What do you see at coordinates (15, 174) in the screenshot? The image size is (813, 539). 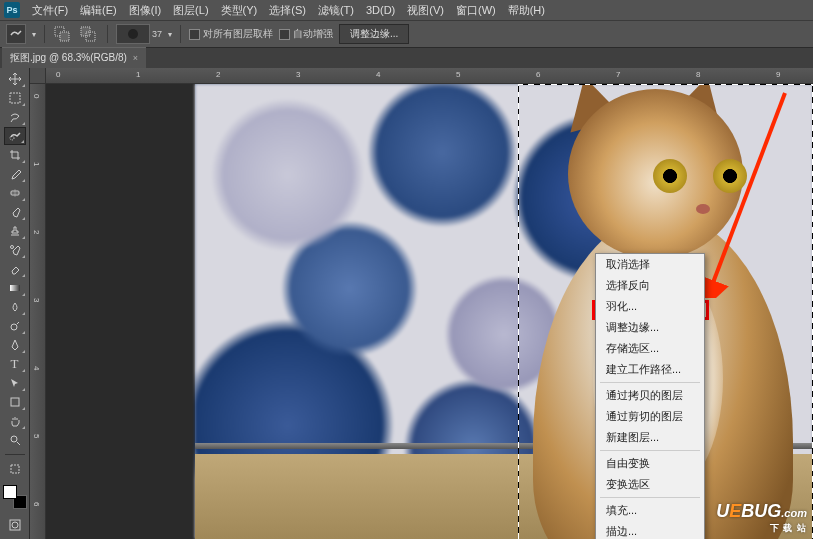 I see `eyedropper-tool` at bounding box center [15, 174].